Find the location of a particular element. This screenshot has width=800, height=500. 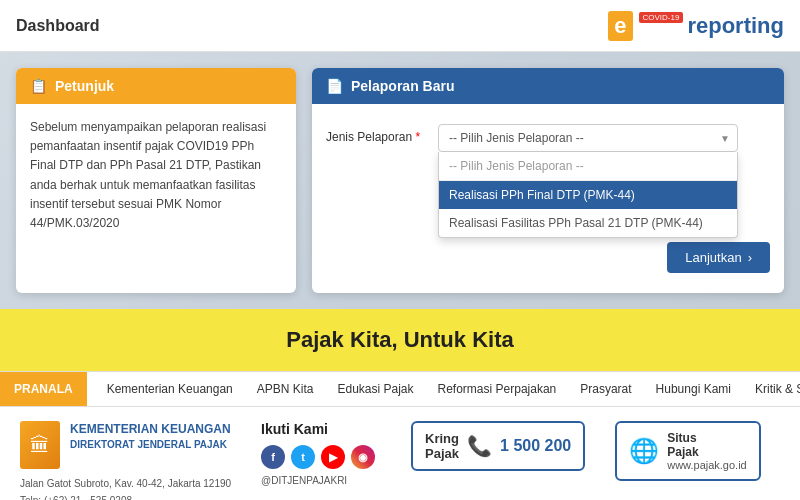

dropdown-item-placeholder: -- Pilih Jenis Pelaporan -- is located at coordinates (588, 166).